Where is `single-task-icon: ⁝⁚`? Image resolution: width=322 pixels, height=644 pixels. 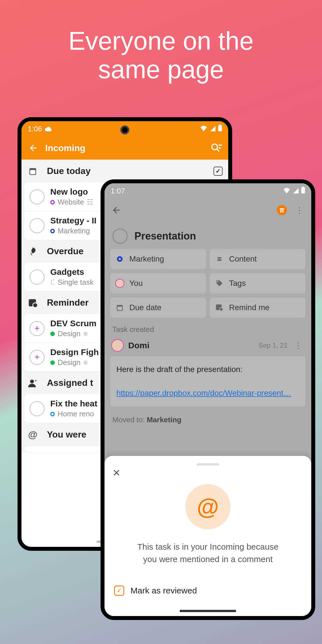
single-task-icon: ⁝⁚ is located at coordinates (53, 282).